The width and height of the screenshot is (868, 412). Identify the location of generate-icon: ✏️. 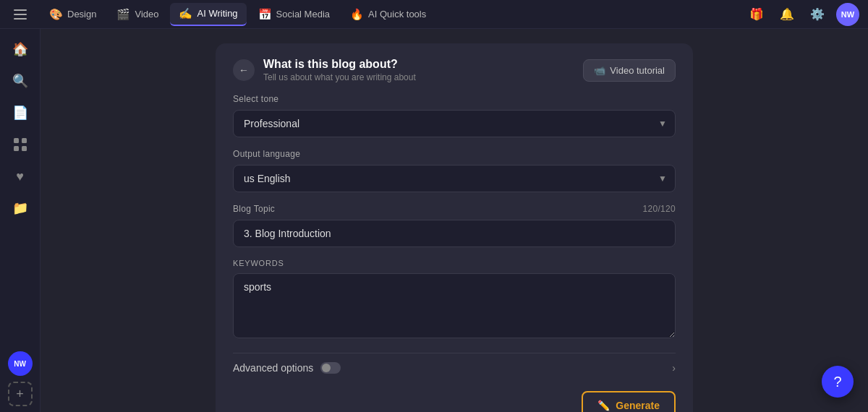
(603, 405).